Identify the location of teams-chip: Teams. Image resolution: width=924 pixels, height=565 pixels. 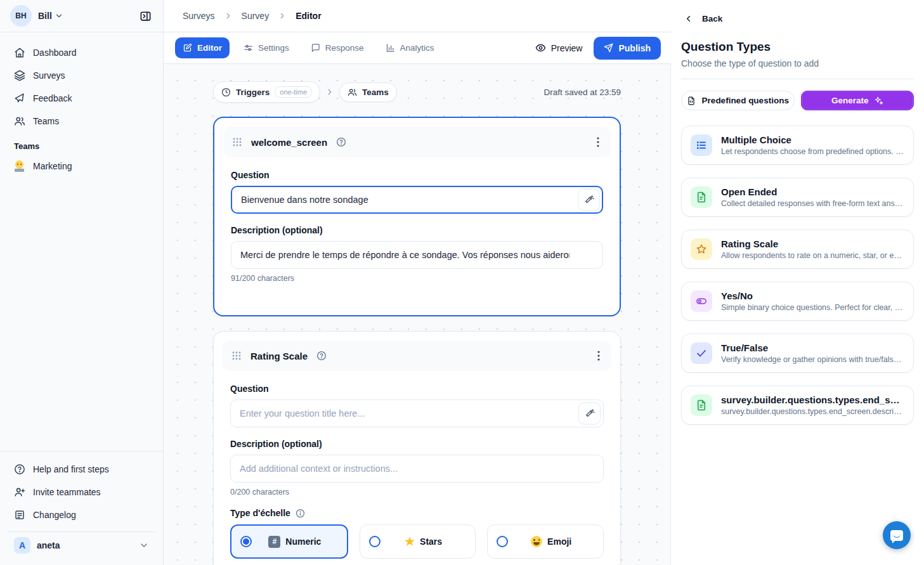
(368, 93).